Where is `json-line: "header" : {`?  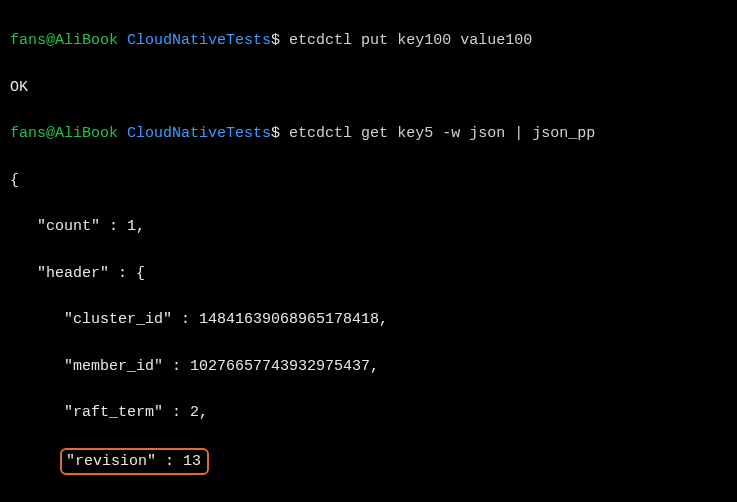 json-line: "header" : { is located at coordinates (368, 274).